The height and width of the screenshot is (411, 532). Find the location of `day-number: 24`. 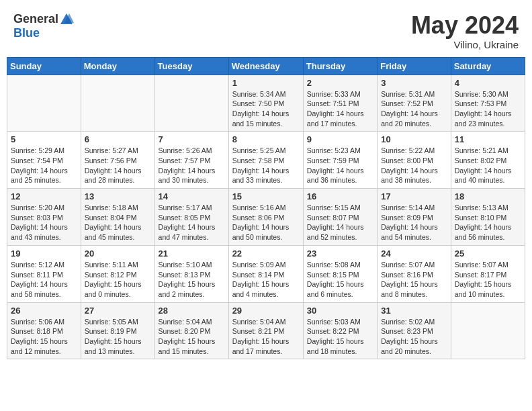

day-number: 24 is located at coordinates (414, 254).